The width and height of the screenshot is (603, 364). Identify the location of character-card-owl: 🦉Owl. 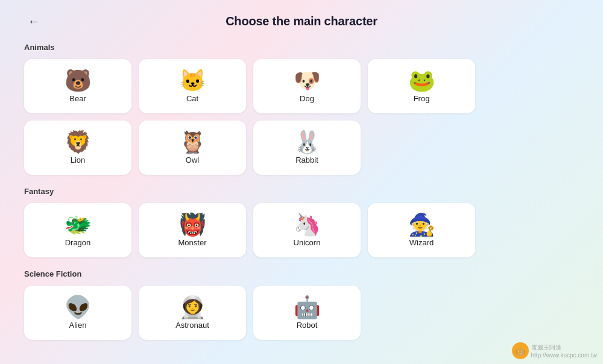
(192, 148).